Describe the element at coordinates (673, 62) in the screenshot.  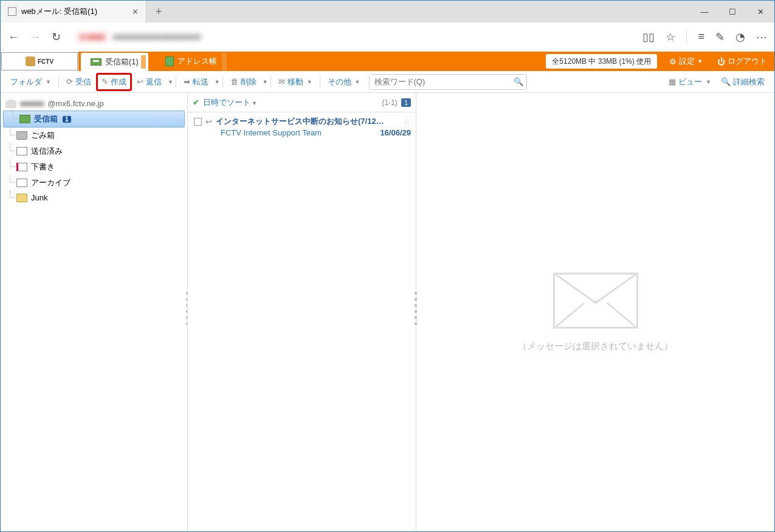
I see `gear-icon: ⚙` at that location.